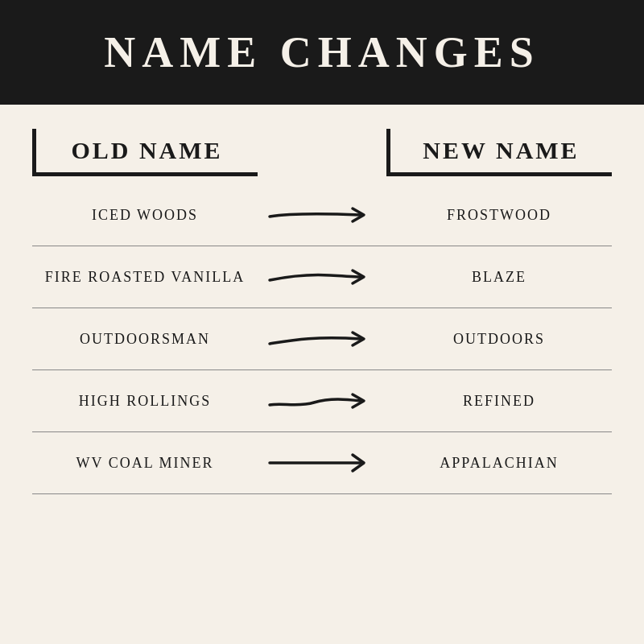 Image resolution: width=644 pixels, height=644 pixels. Describe the element at coordinates (499, 340) in the screenshot. I see `new-name-cell: OUTDOORS` at that location.